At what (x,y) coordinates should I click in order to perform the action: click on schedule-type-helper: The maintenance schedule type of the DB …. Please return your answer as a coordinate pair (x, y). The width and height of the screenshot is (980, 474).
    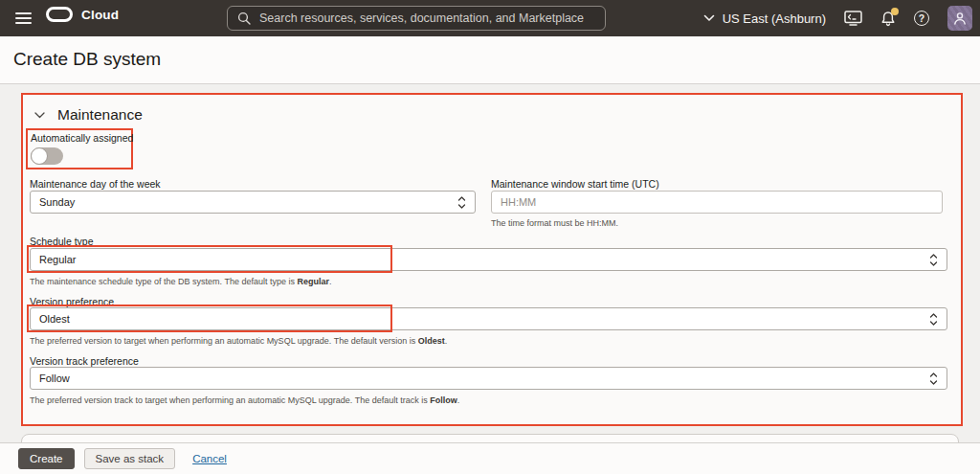
    Looking at the image, I should click on (181, 282).